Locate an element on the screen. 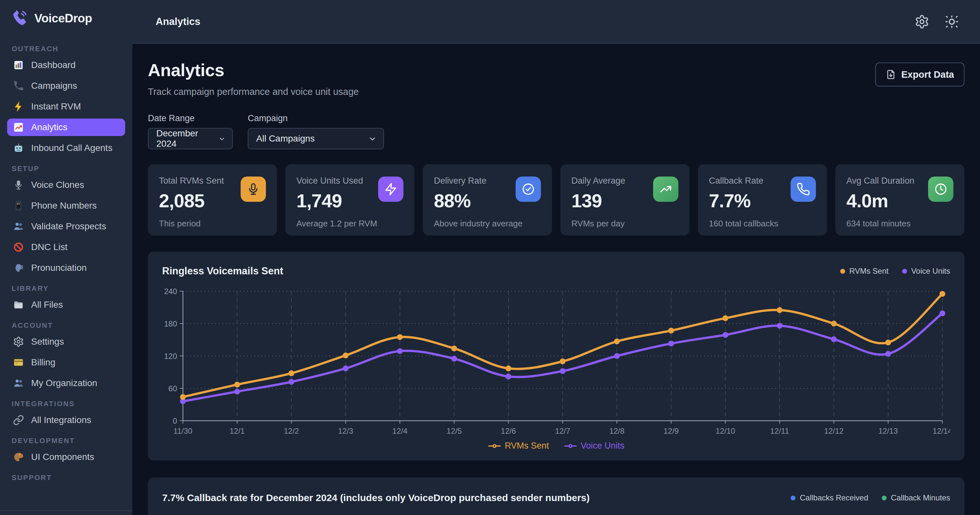  svg-text: 11/30 is located at coordinates (183, 431).